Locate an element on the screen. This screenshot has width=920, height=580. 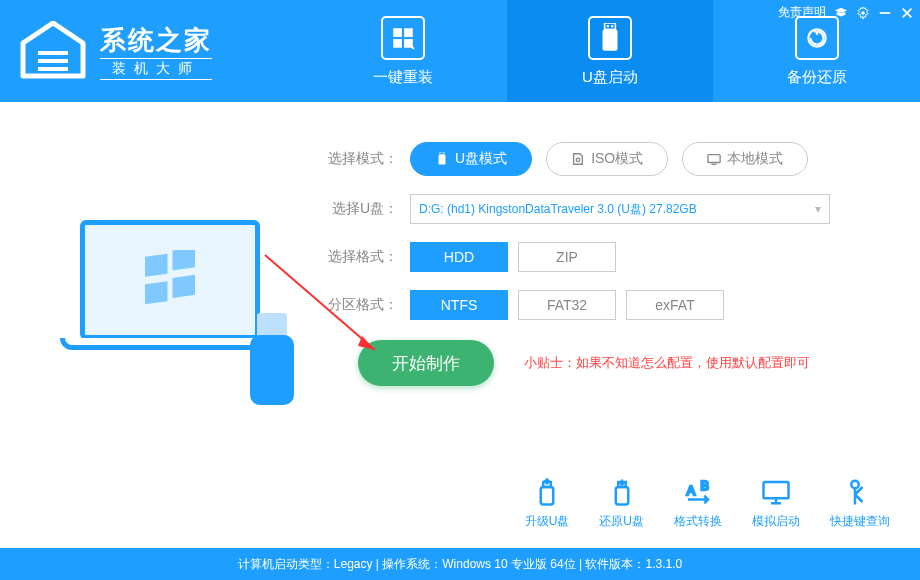
mode-local: 本地模式 is located at coordinates (745, 159).